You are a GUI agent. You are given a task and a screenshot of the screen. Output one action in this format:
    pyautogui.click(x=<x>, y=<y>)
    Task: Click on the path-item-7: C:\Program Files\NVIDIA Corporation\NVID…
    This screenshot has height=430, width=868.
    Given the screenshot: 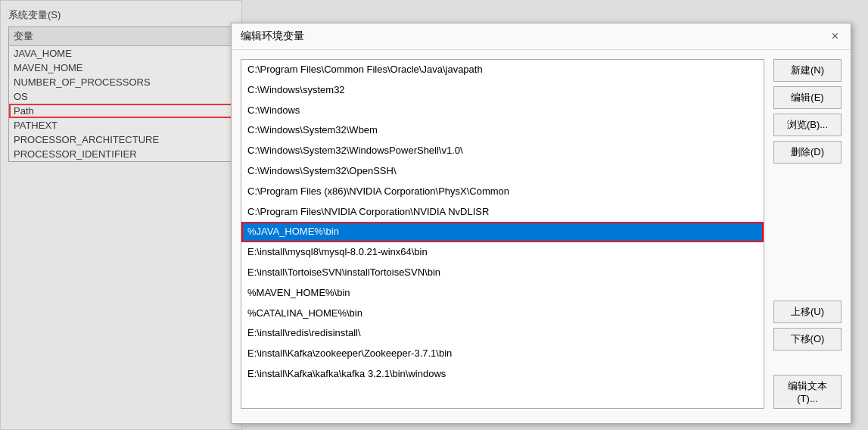 What is the action you would take?
    pyautogui.click(x=502, y=212)
    